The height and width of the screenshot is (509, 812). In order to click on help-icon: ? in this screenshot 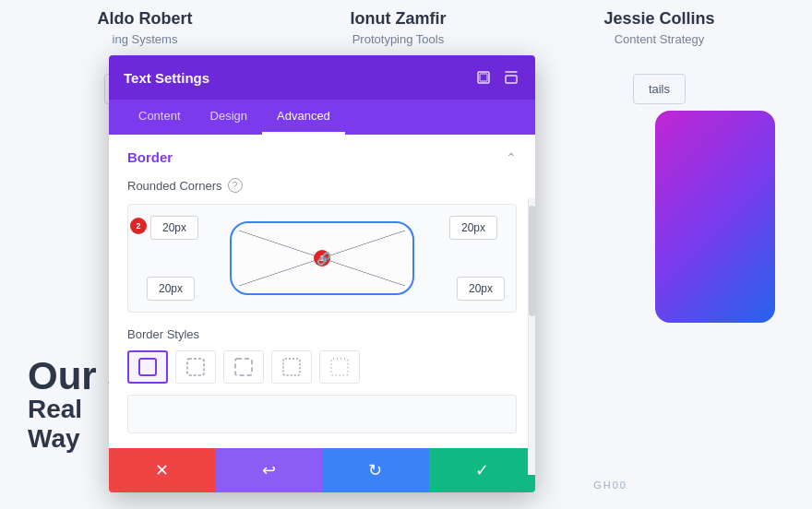, I will do `click(235, 185)`.